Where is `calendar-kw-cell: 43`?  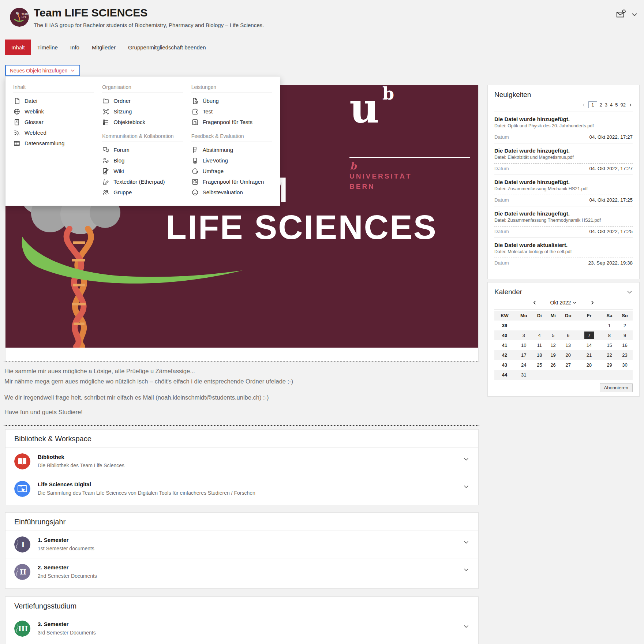 calendar-kw-cell: 43 is located at coordinates (505, 365).